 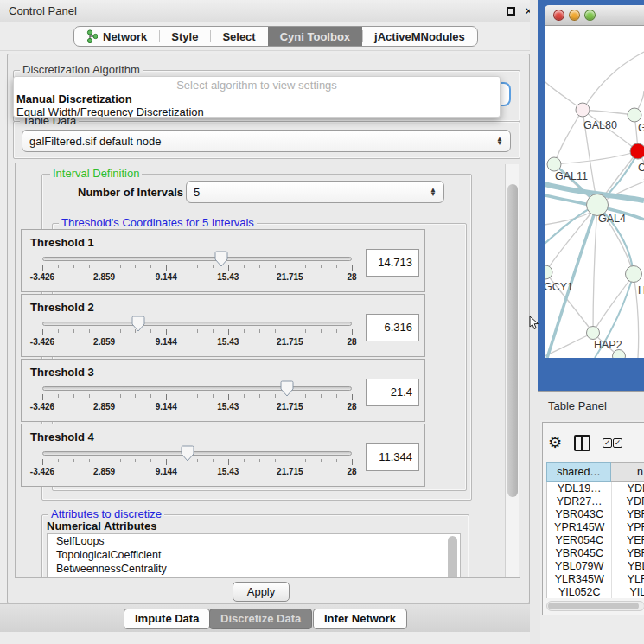 What do you see at coordinates (500, 141) in the screenshot?
I see `combo-spinner-icon: ▲▼` at bounding box center [500, 141].